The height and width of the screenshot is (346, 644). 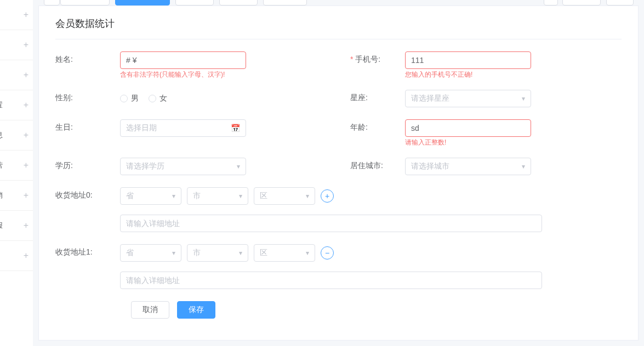 I want to click on sidebar-item-frag: 置, so click(x=1, y=105).